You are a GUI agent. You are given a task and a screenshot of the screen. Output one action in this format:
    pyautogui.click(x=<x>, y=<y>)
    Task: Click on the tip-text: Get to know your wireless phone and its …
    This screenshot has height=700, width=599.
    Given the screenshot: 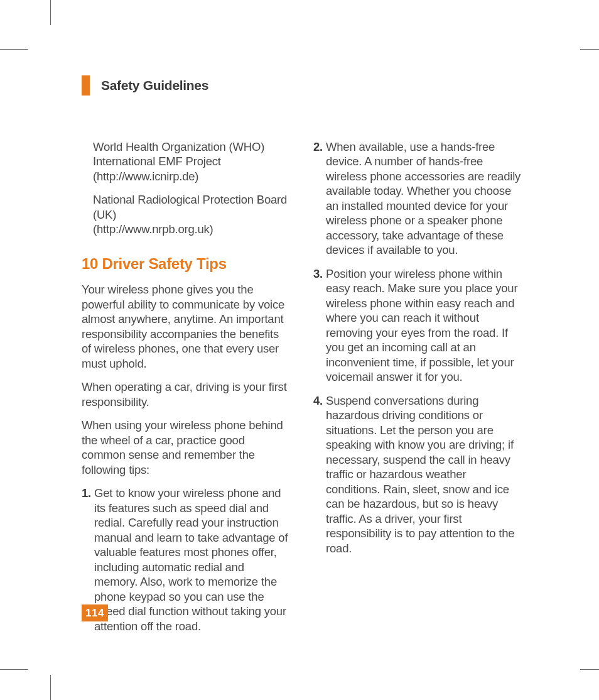 What is the action you would take?
    pyautogui.click(x=192, y=559)
    